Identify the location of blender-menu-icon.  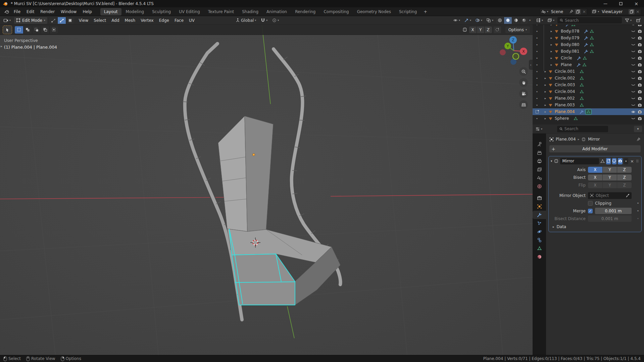
(7, 12).